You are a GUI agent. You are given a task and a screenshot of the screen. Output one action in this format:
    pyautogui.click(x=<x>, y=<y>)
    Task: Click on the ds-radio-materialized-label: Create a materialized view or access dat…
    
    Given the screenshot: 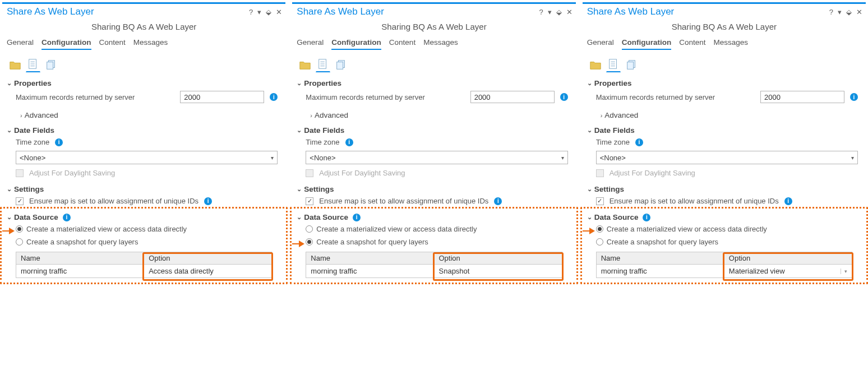 What is the action you would take?
    pyautogui.click(x=396, y=229)
    